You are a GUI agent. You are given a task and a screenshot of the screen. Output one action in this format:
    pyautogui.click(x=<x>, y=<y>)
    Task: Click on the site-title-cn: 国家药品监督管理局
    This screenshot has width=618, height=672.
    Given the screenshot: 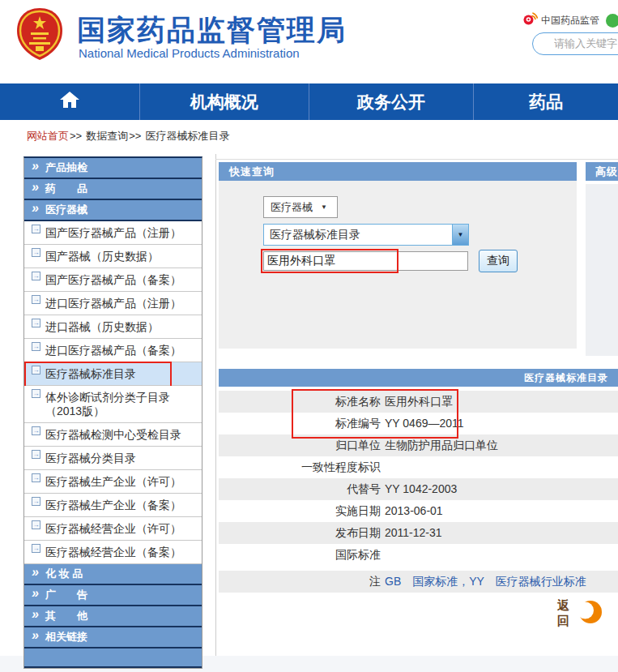 What is the action you would take?
    pyautogui.click(x=212, y=31)
    